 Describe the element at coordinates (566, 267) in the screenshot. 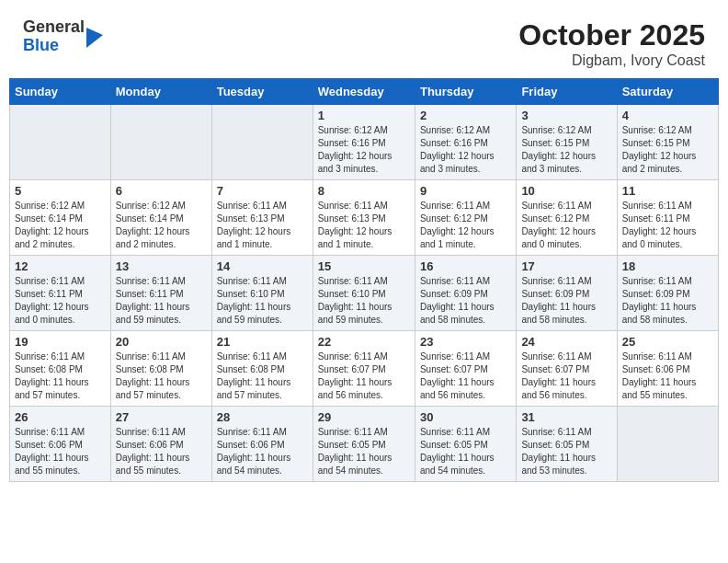

I see `day-number: 17` at that location.